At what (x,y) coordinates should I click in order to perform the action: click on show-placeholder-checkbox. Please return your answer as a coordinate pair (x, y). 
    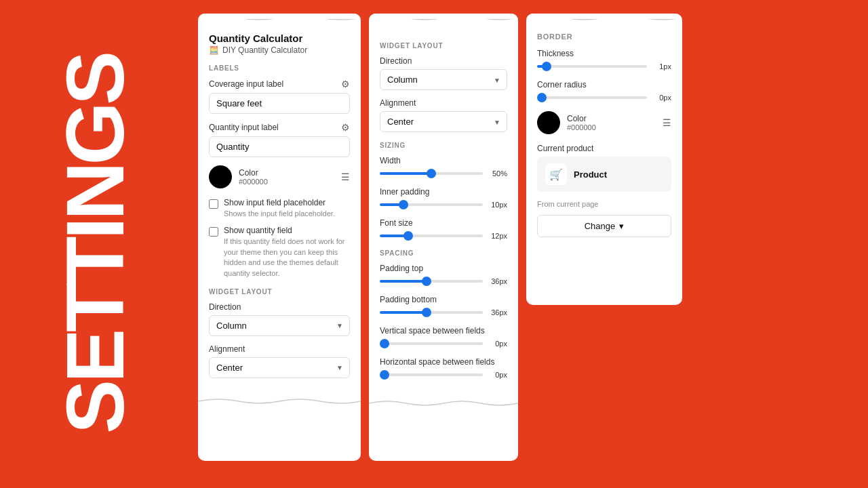
    Looking at the image, I should click on (214, 204).